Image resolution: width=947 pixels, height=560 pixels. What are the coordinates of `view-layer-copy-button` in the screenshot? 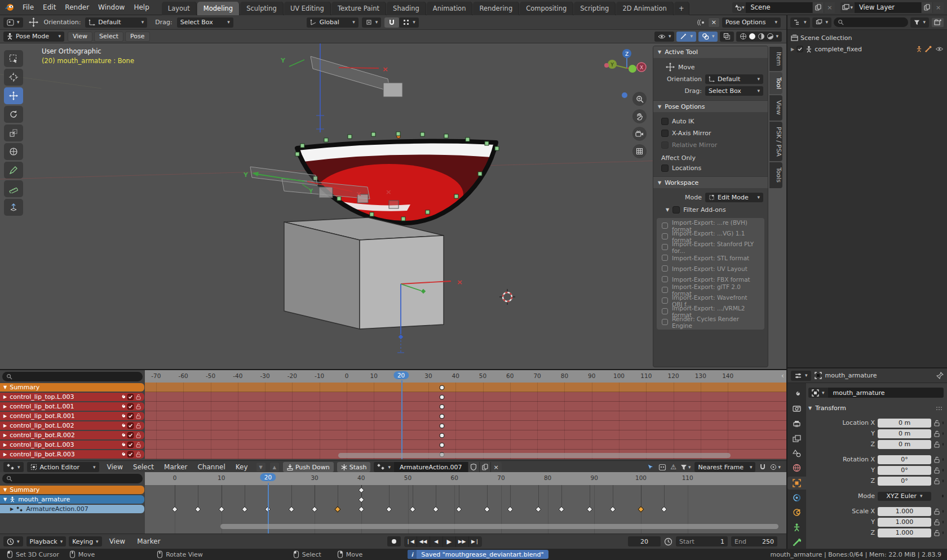 It's located at (927, 8).